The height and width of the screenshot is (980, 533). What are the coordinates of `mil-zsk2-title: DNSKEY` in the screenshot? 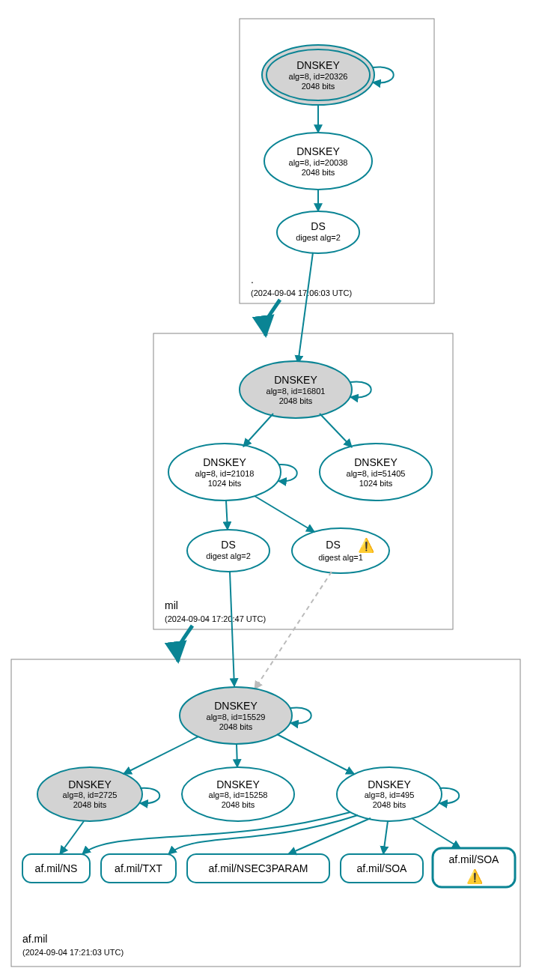 It's located at (376, 462).